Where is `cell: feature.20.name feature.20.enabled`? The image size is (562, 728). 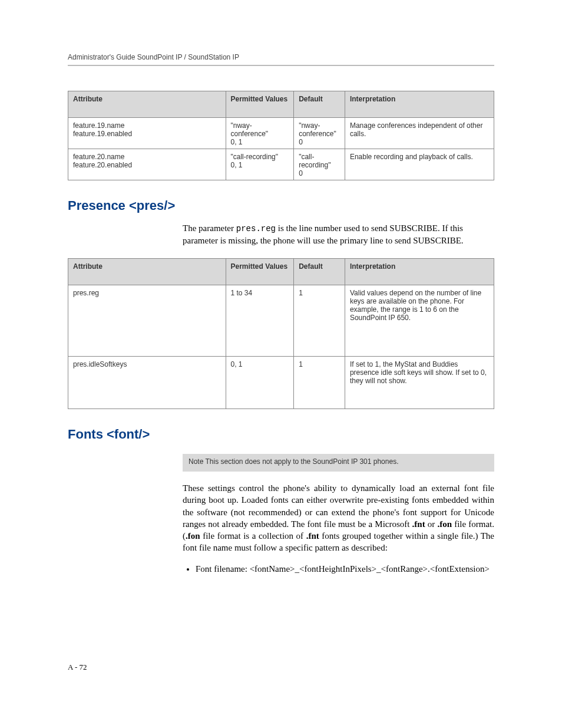
cell: feature.20.name feature.20.enabled is located at coordinates (147, 165).